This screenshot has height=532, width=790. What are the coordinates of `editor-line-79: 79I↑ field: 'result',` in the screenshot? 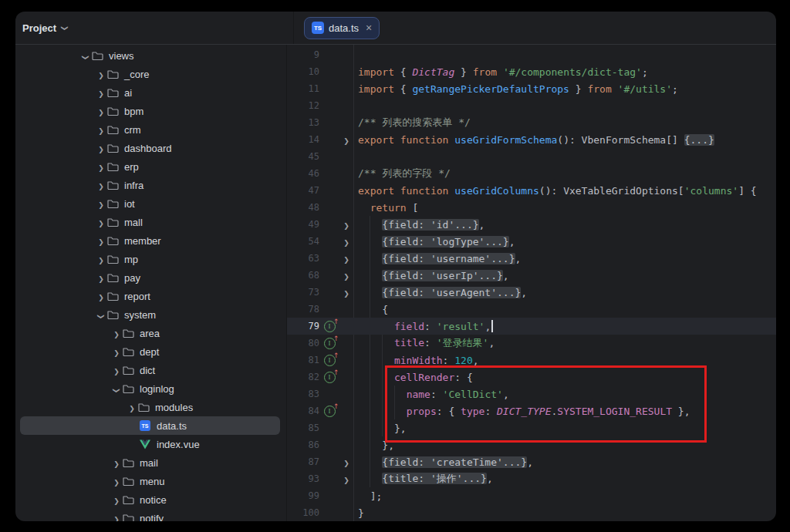 It's located at (532, 326).